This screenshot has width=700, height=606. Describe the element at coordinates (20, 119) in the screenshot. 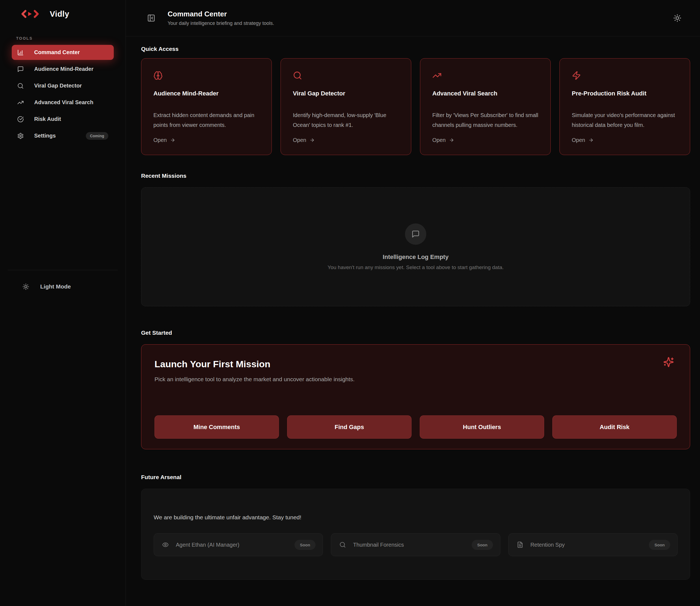

I see `circle-check-icon` at that location.